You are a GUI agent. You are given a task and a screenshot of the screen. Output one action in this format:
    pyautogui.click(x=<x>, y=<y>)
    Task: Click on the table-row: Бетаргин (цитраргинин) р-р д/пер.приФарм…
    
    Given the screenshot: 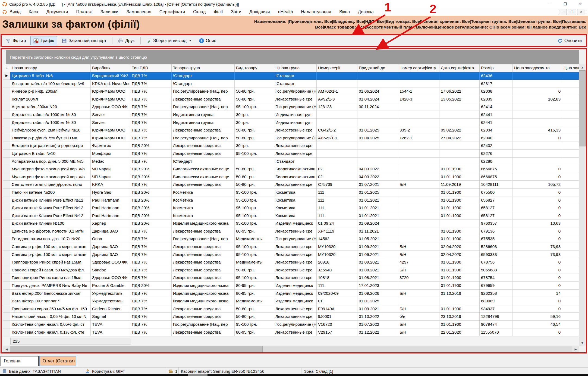 What is the action you would take?
    pyautogui.click(x=291, y=146)
    